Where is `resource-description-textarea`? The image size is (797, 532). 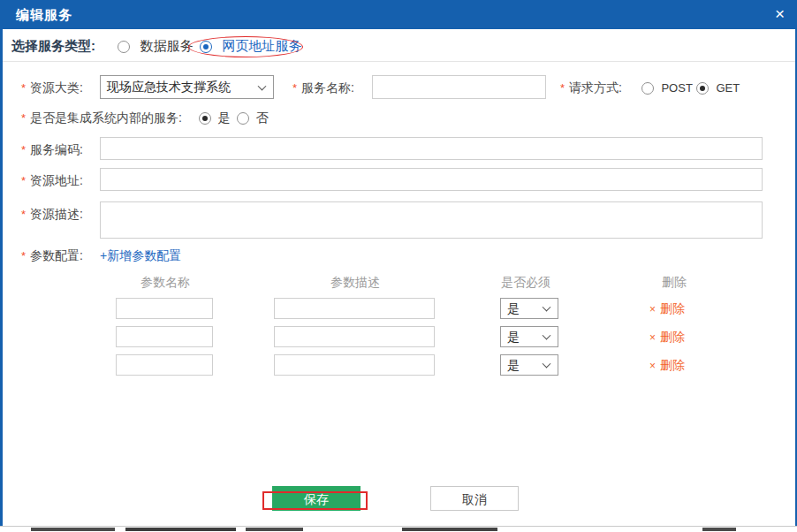 resource-description-textarea is located at coordinates (431, 220).